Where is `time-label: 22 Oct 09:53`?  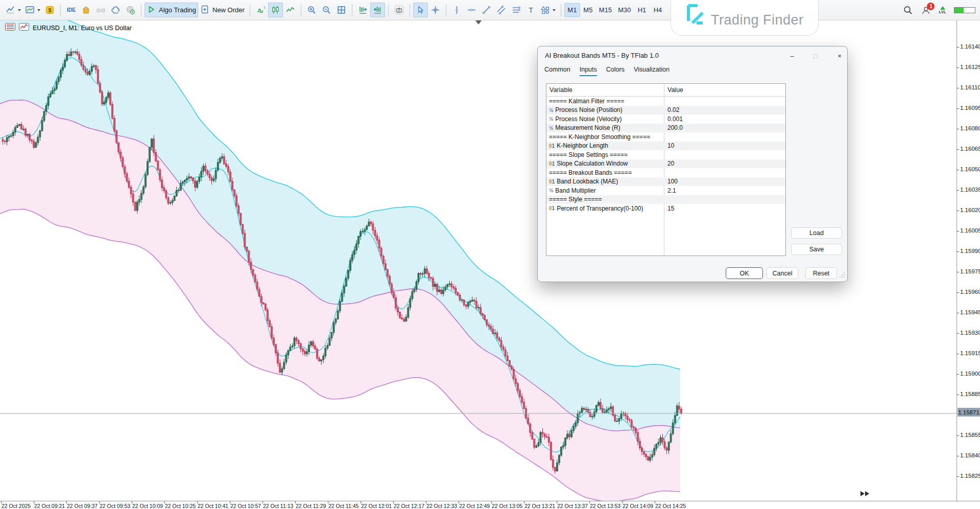 time-label: 22 Oct 09:53 is located at coordinates (115, 506).